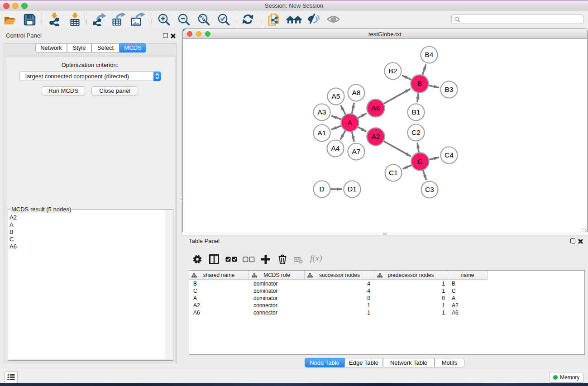  Describe the element at coordinates (449, 155) in the screenshot. I see `svg-text: C4` at that location.